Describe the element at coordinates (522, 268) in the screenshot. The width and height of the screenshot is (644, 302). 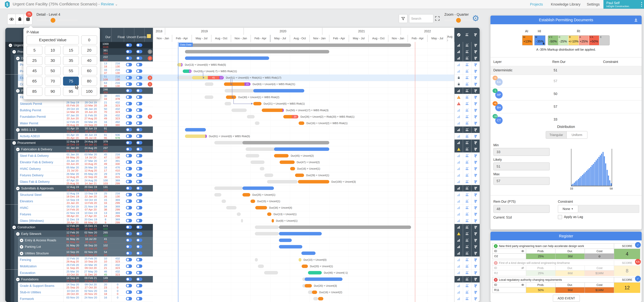
I see `eye-slash-icon` at that location.